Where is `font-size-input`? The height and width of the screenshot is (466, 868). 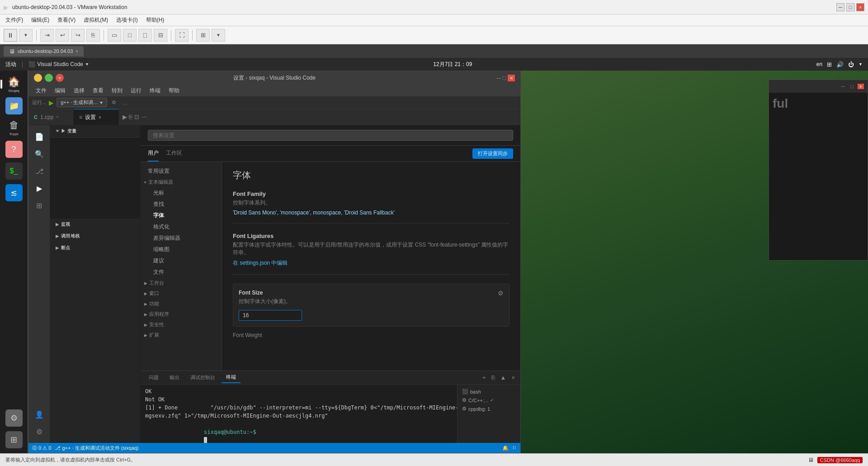
font-size-input is located at coordinates (270, 315).